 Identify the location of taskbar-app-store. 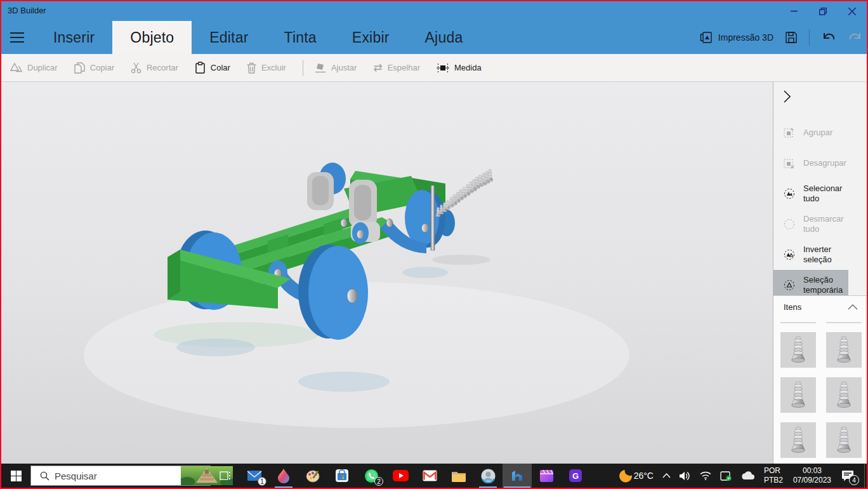
(342, 476).